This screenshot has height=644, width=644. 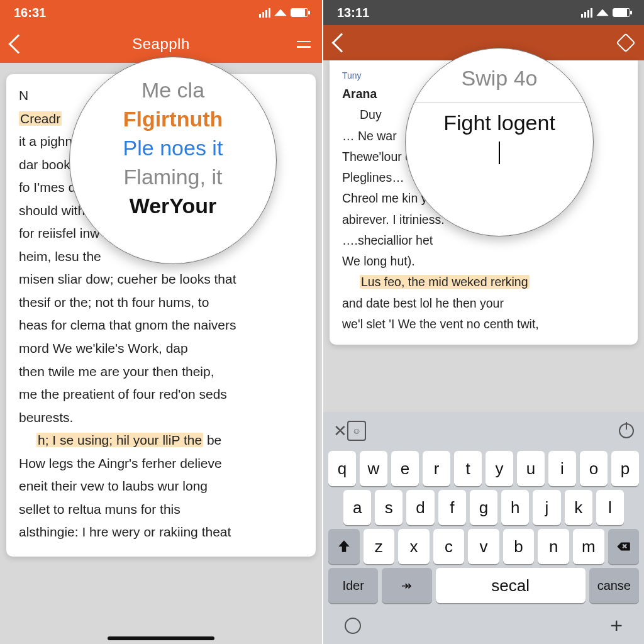 I want to click on home-indicator, so click(x=161, y=638).